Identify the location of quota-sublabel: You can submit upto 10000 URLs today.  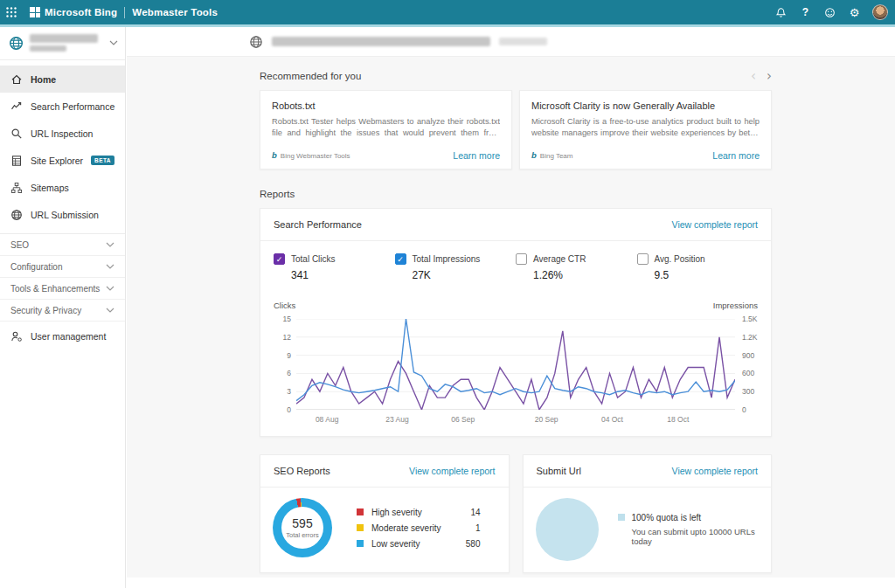
(696, 536).